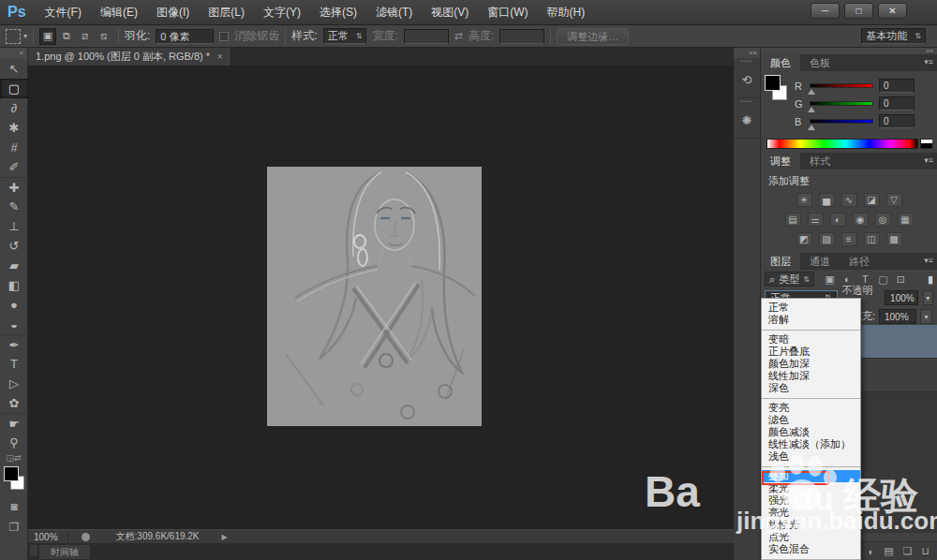 The height and width of the screenshot is (560, 937). Describe the element at coordinates (13, 53) in the screenshot. I see `toolbar-collapse-icon: »` at that location.